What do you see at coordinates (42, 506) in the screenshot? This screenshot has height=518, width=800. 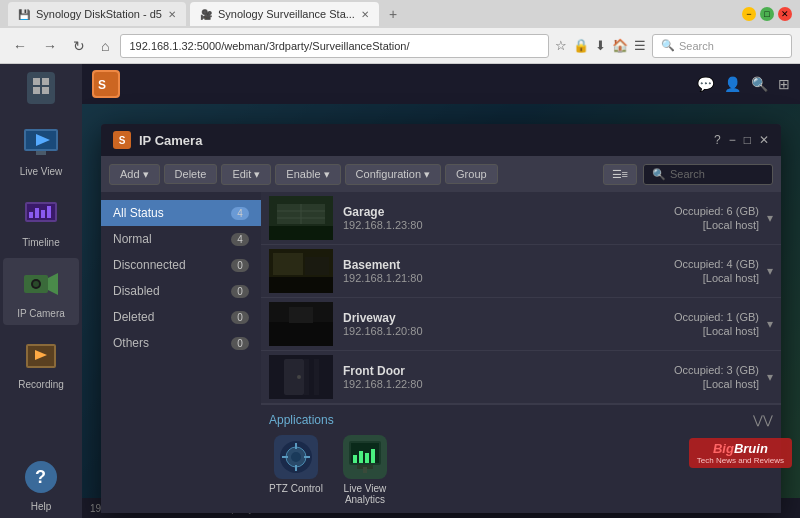 I see `sidebar-help-label: Help` at bounding box center [42, 506].